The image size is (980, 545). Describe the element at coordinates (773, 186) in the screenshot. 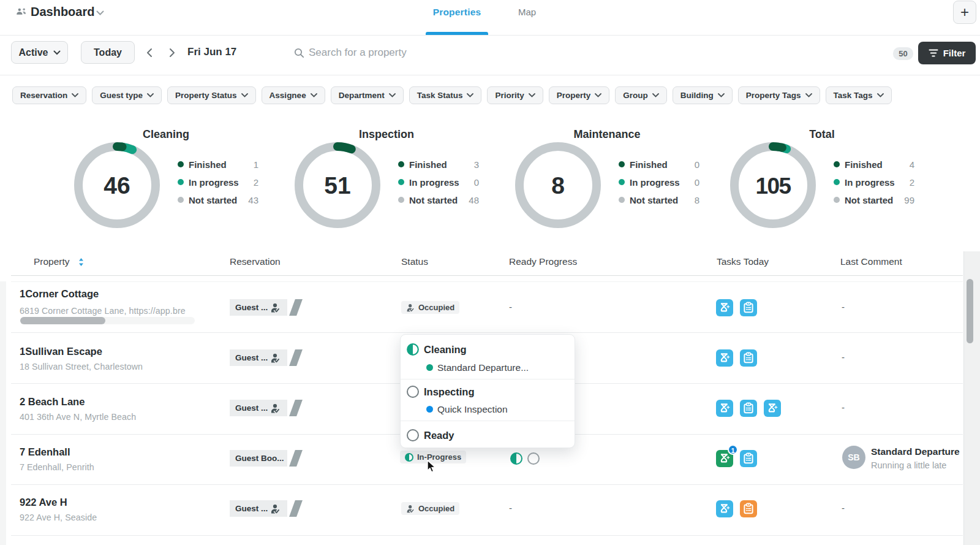

I see `svg-text: 105` at that location.